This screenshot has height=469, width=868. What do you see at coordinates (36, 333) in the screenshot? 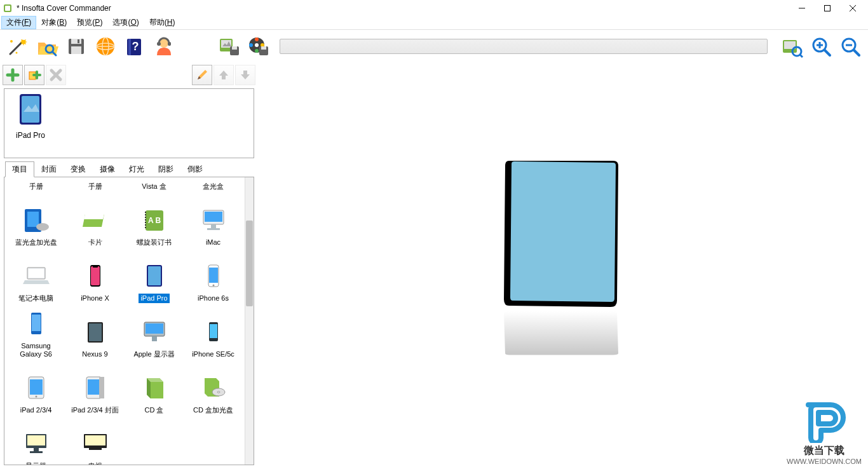
I see `gallery-item: Samsung Galaxy S6` at bounding box center [36, 333].